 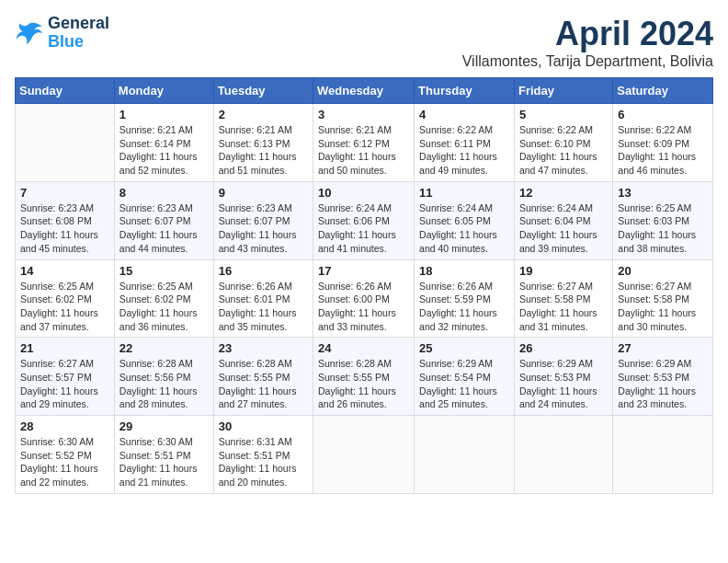 What do you see at coordinates (364, 151) in the screenshot?
I see `day-info: Sunrise: 6:21 AM Sunset: 6:12 PM Dayligh…` at bounding box center [364, 151].